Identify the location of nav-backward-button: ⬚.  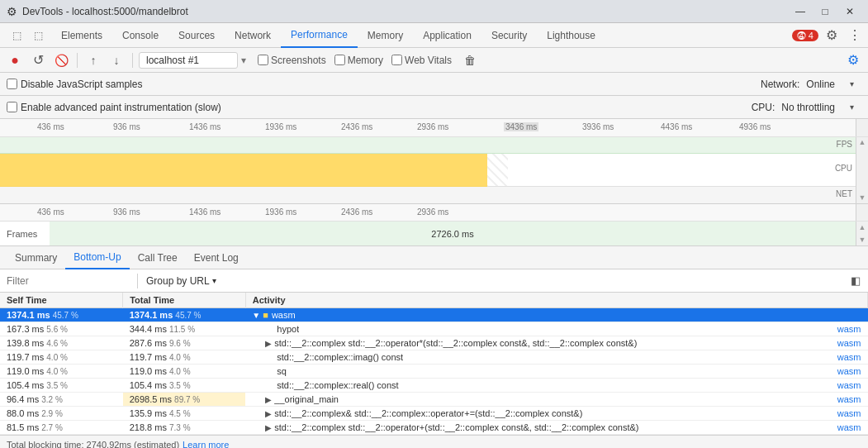
(17, 36).